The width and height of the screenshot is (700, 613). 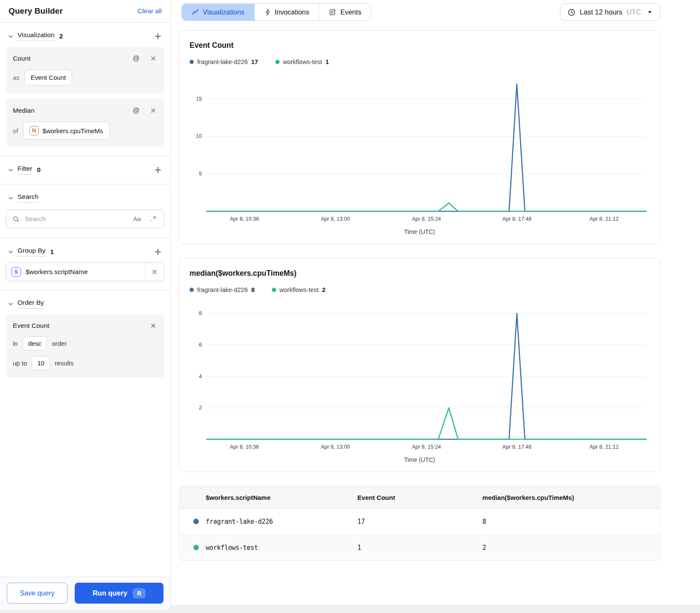 I want to click on results-table: $workers.scriptNameEvent Countmedian($wo…, so click(x=420, y=523).